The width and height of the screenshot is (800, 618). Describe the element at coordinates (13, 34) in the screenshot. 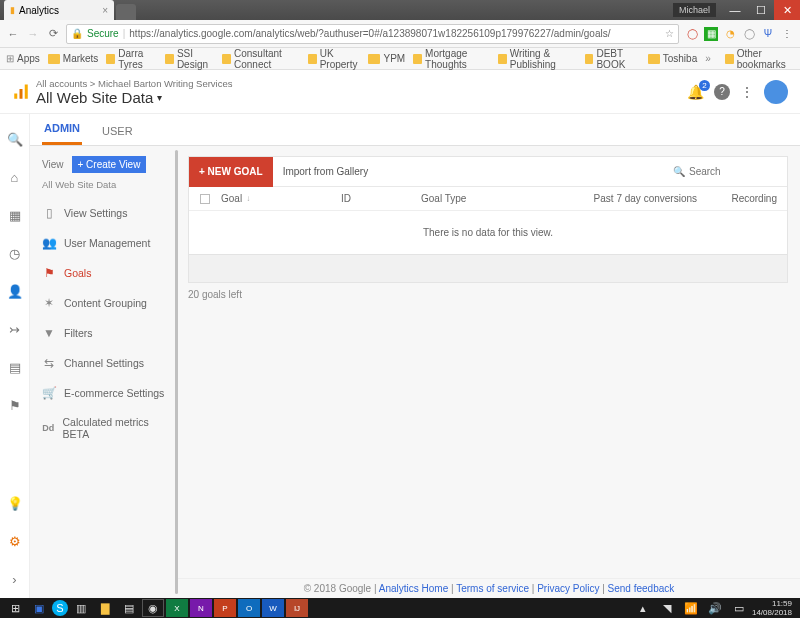

I see `nav-back-icon: ←` at that location.